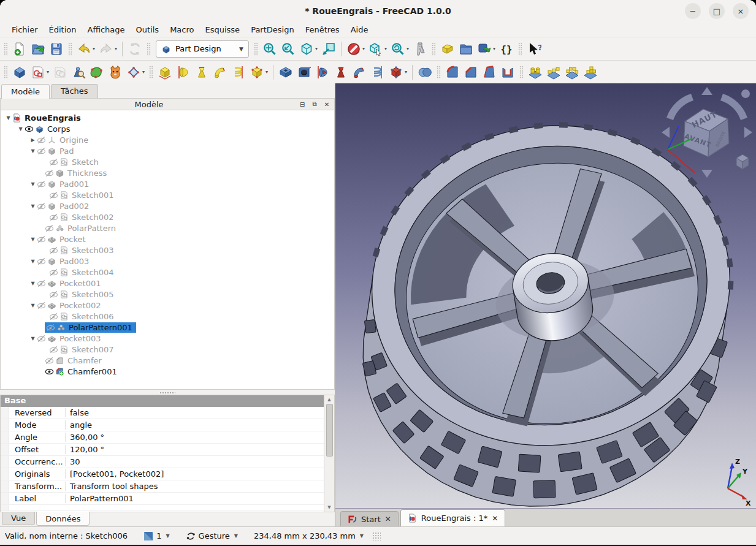  Describe the element at coordinates (167, 250) in the screenshot. I see `tree-item-sketch003: Sketch003` at that location.